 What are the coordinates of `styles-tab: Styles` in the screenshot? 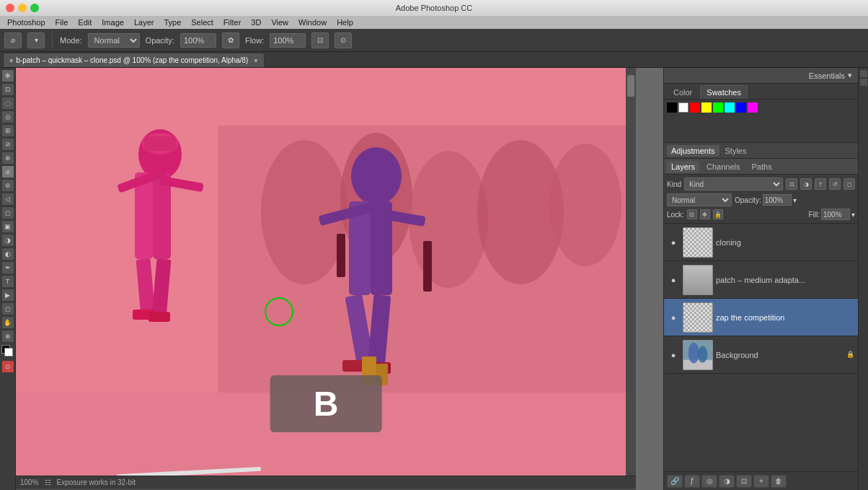 It's located at (736, 151).